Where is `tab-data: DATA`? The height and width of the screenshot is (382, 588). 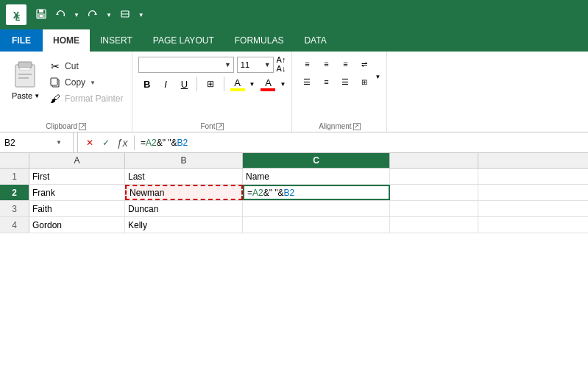 tab-data: DATA is located at coordinates (315, 40).